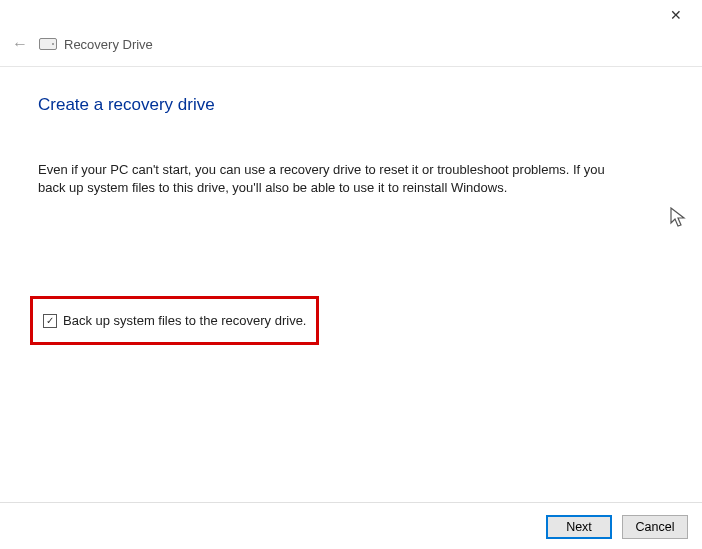 The width and height of the screenshot is (702, 549). What do you see at coordinates (676, 15) in the screenshot?
I see `close-button: ✕` at bounding box center [676, 15].